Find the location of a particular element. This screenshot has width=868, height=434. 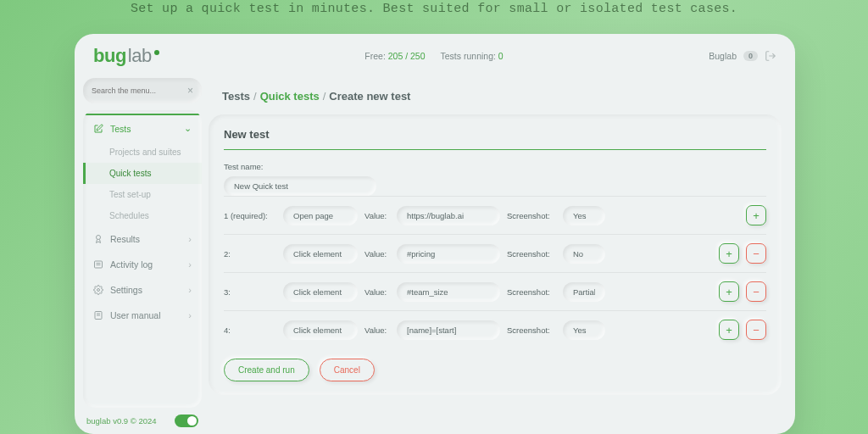

notification-badge: 0 is located at coordinates (751, 56).